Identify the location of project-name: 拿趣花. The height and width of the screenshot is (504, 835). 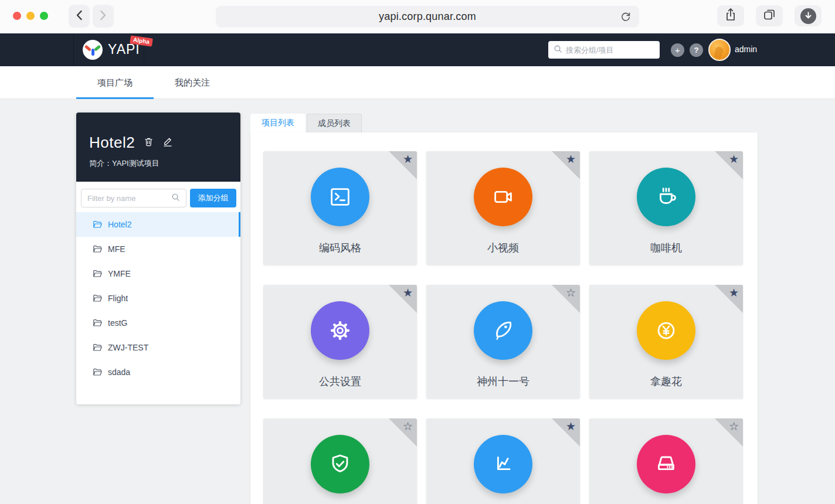
(666, 382).